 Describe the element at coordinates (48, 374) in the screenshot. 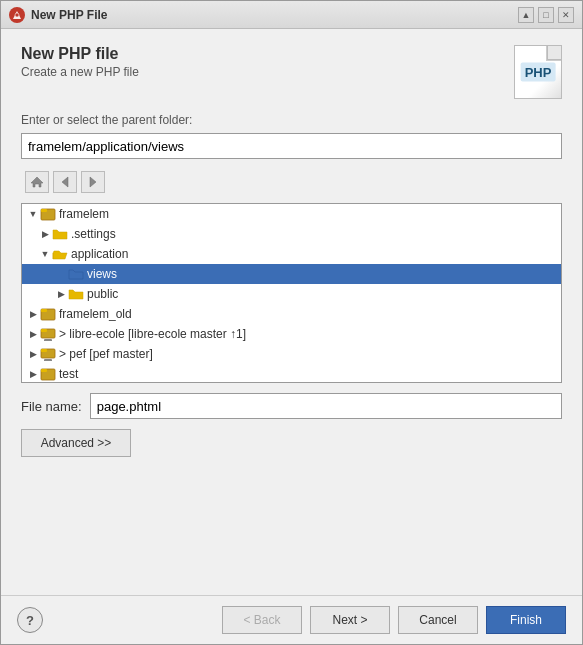

I see `project-icon-test` at that location.